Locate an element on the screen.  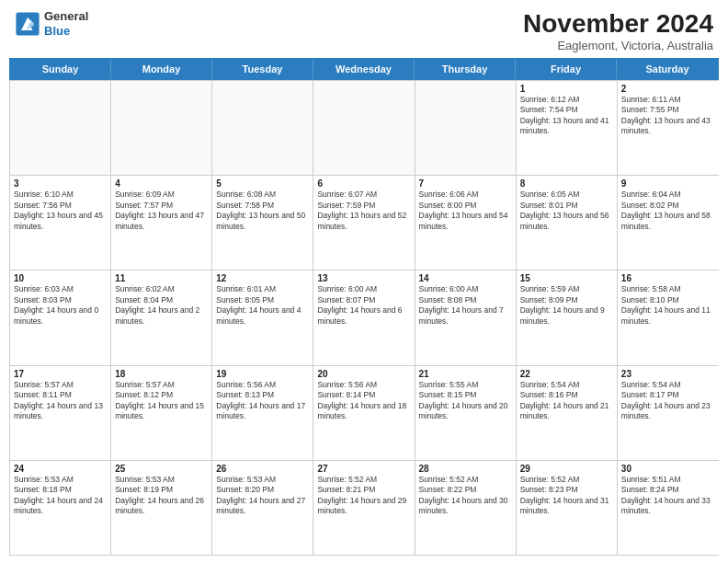
day-info: Sunrise: 5:57 AMSunset: 8:11 PMDaylight:… is located at coordinates (61, 401).